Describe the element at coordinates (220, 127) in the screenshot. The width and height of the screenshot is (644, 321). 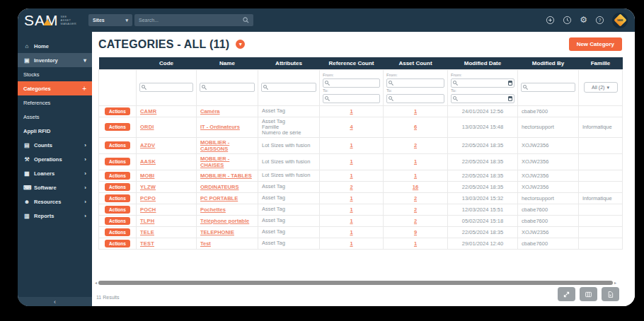
I see `name-link: IT - Ordinateurs` at that location.